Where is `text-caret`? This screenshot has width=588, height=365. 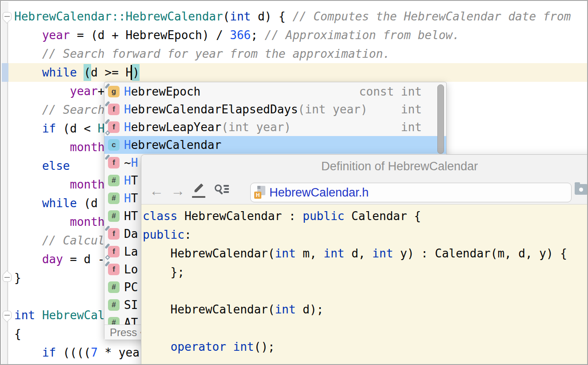
text-caret is located at coordinates (132, 72).